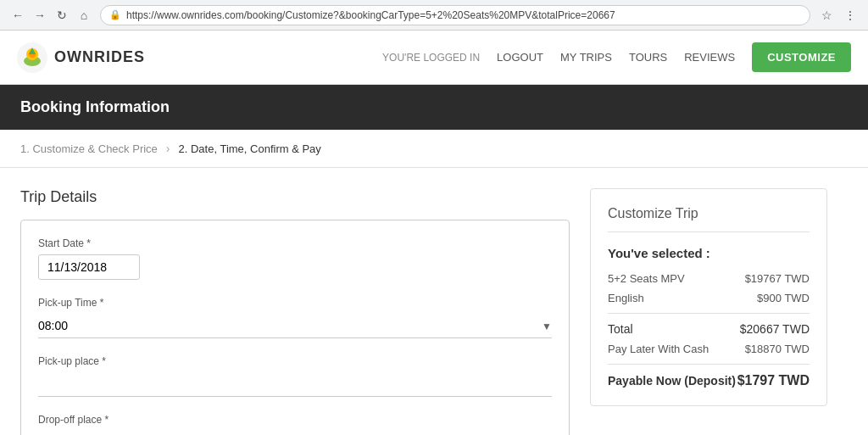 The height and width of the screenshot is (435, 868). I want to click on bookmark-button: ☆, so click(826, 15).